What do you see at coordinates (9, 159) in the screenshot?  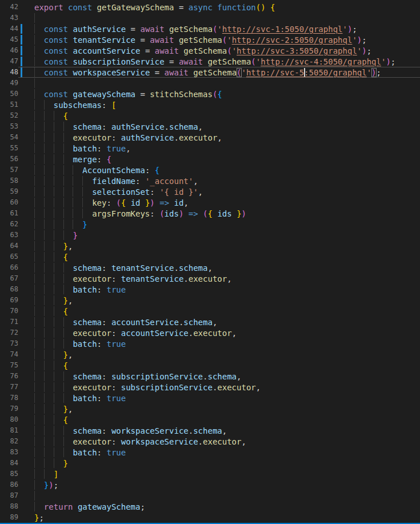 I see `line-number: 56` at bounding box center [9, 159].